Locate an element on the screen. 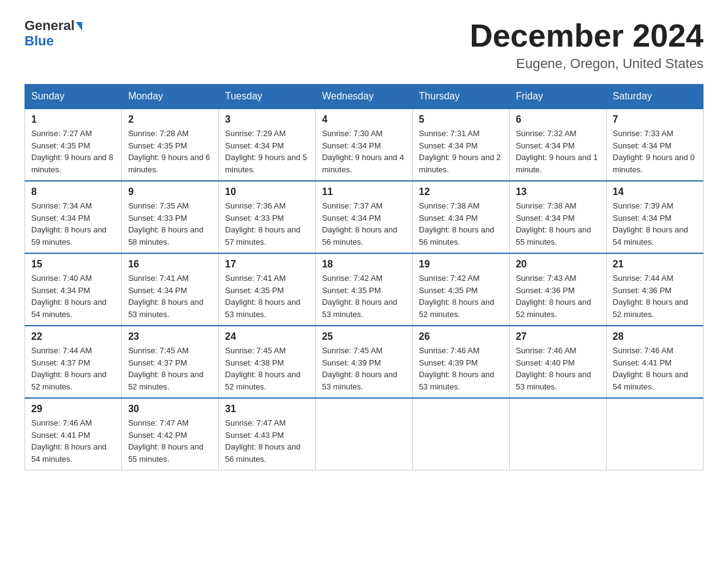 The width and height of the screenshot is (728, 563). day-number: 29 is located at coordinates (74, 409).